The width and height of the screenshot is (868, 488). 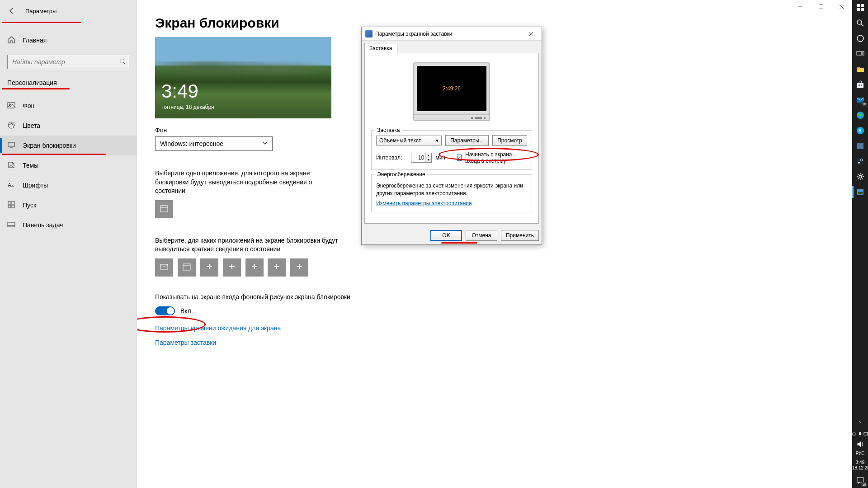 I want to click on nav-colors: Цвета, so click(x=68, y=126).